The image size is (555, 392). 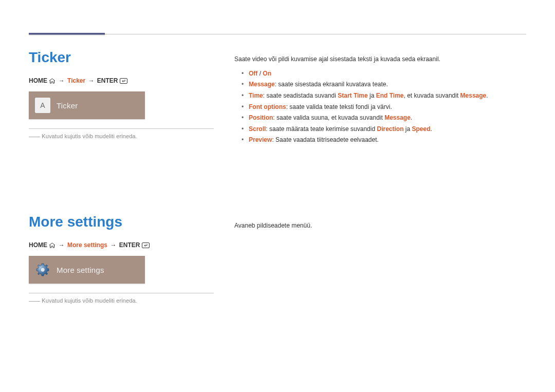 I want to click on list-item: Font options: saate valida teate teksti …, so click(x=380, y=107).